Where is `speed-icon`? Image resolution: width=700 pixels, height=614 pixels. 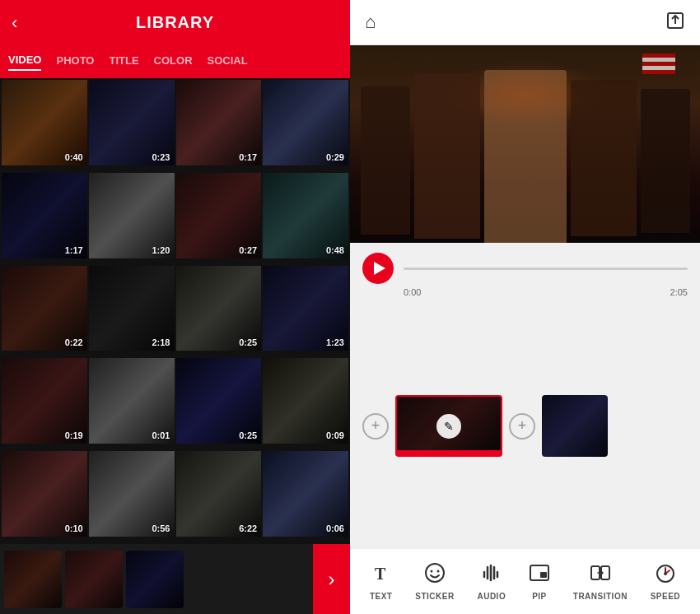 speed-icon is located at coordinates (665, 575).